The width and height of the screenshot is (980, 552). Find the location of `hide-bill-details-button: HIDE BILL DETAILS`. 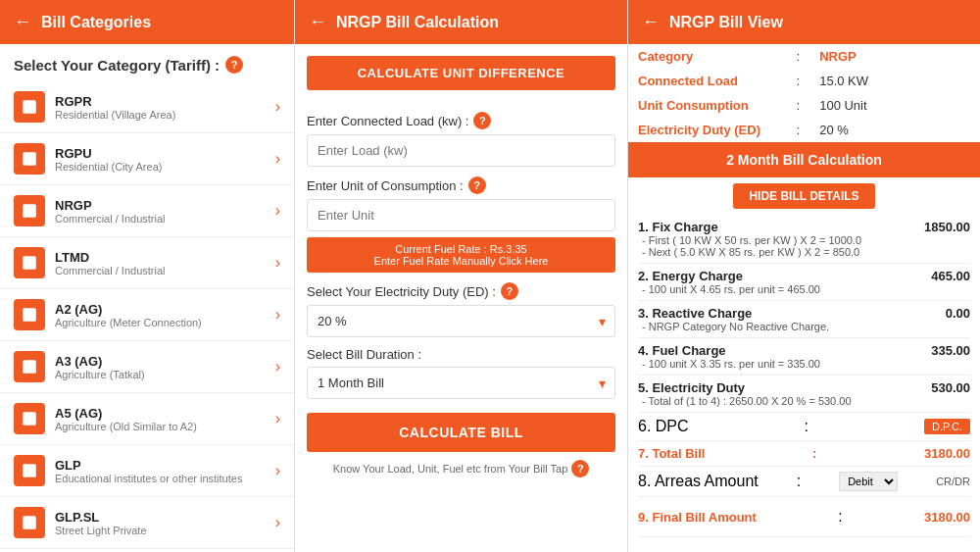

hide-bill-details-button: HIDE BILL DETAILS is located at coordinates (804, 196).